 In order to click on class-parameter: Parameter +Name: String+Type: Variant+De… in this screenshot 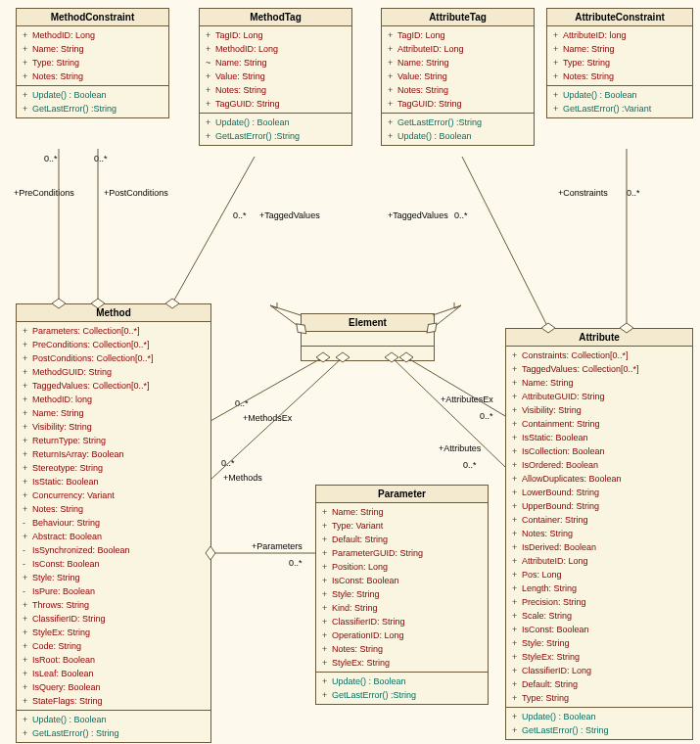, I will do `click(401, 595)`.